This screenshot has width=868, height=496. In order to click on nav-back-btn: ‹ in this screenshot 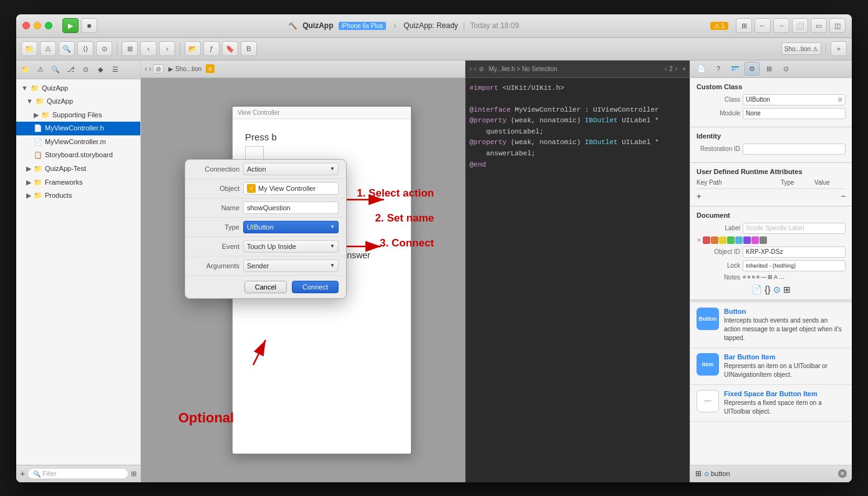, I will do `click(146, 69)`.